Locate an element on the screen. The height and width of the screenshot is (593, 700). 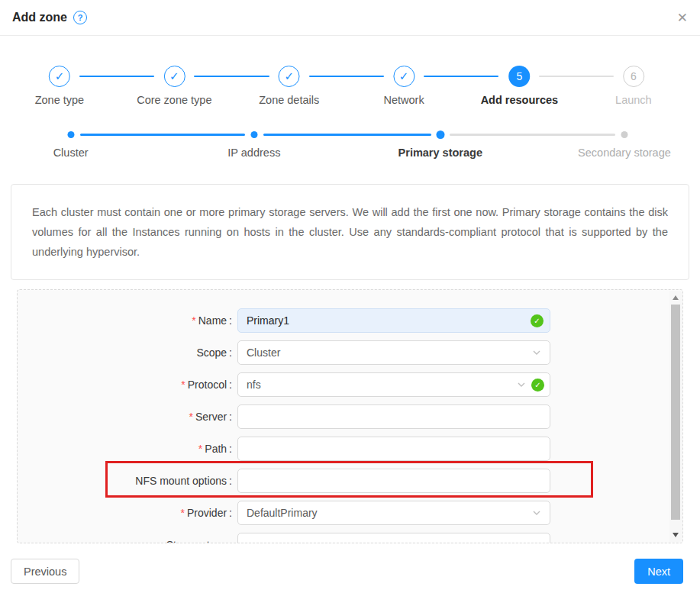
path-label: *Path: is located at coordinates (125, 449).